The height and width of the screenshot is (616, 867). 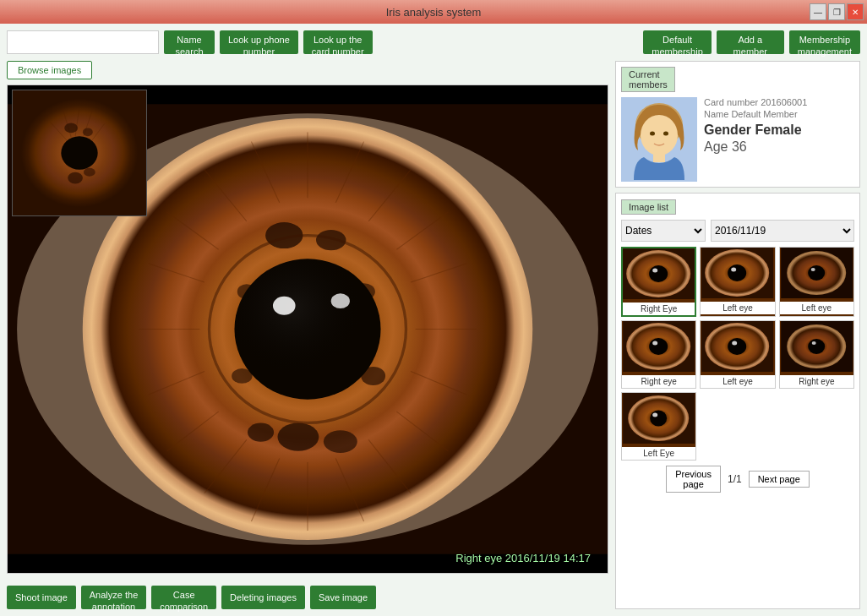 I want to click on add-member-button: Add a member, so click(x=750, y=42).